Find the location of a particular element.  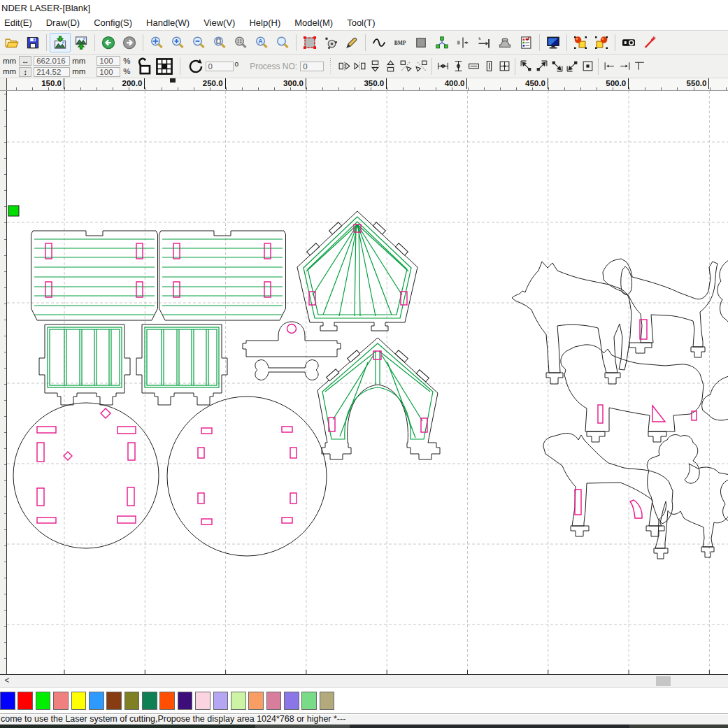

width-field: 662.016 is located at coordinates (52, 61).